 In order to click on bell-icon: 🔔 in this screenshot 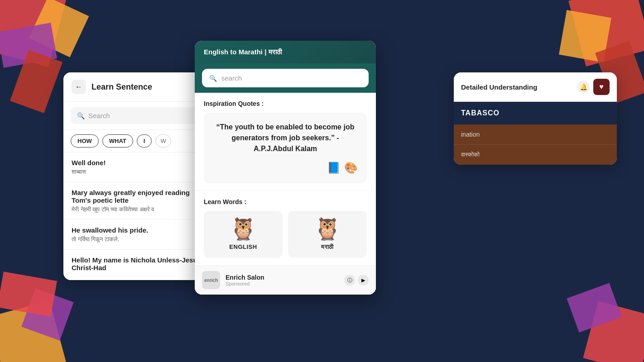, I will do `click(583, 87)`.